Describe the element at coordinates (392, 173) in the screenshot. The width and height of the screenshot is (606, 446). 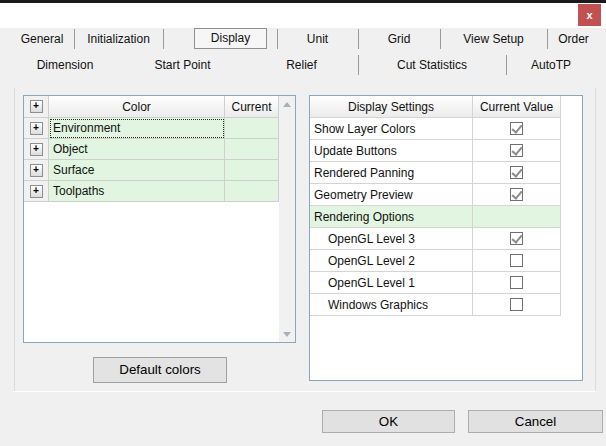
I see `setting-label: Rendered Panning` at that location.